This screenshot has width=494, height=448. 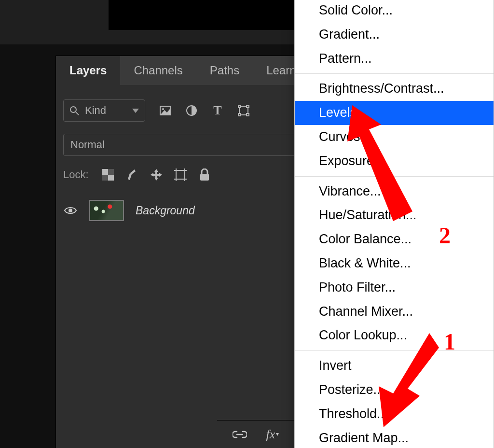 What do you see at coordinates (180, 175) in the screenshot?
I see `lock-artboard-icon` at bounding box center [180, 175].